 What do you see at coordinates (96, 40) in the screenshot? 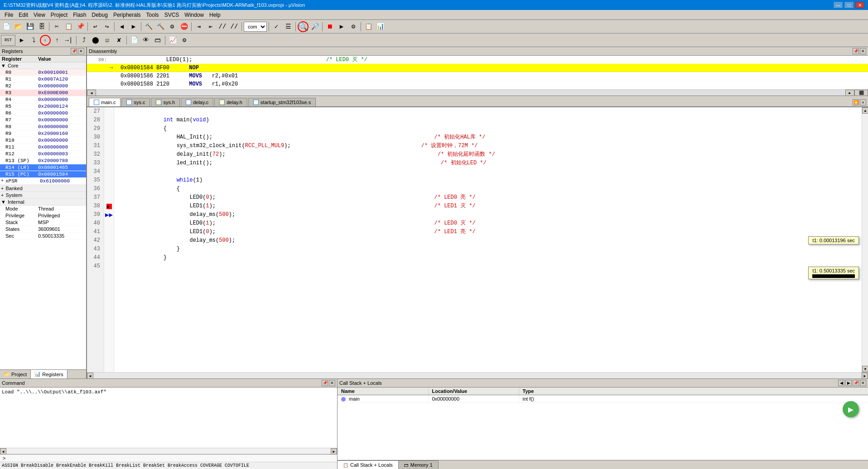
I see `breakpoint-button: ⬤` at bounding box center [96, 40].